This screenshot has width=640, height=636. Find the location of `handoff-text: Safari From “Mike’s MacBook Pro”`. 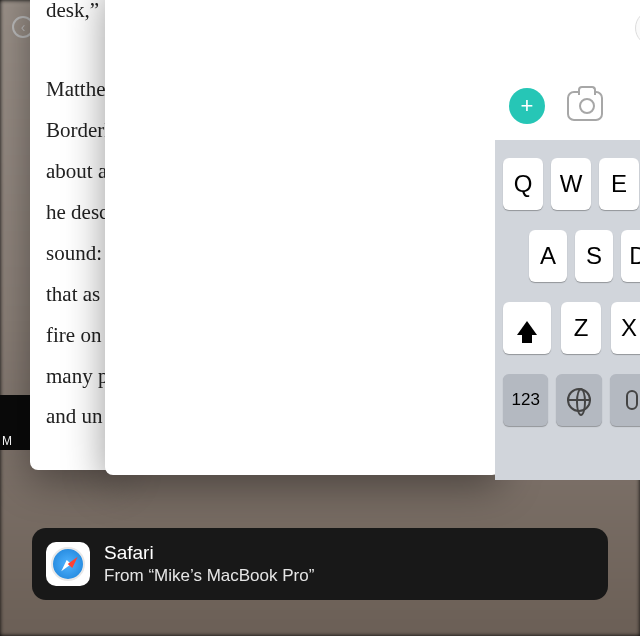

handoff-text: Safari From “Mike’s MacBook Pro” is located at coordinates (209, 564).